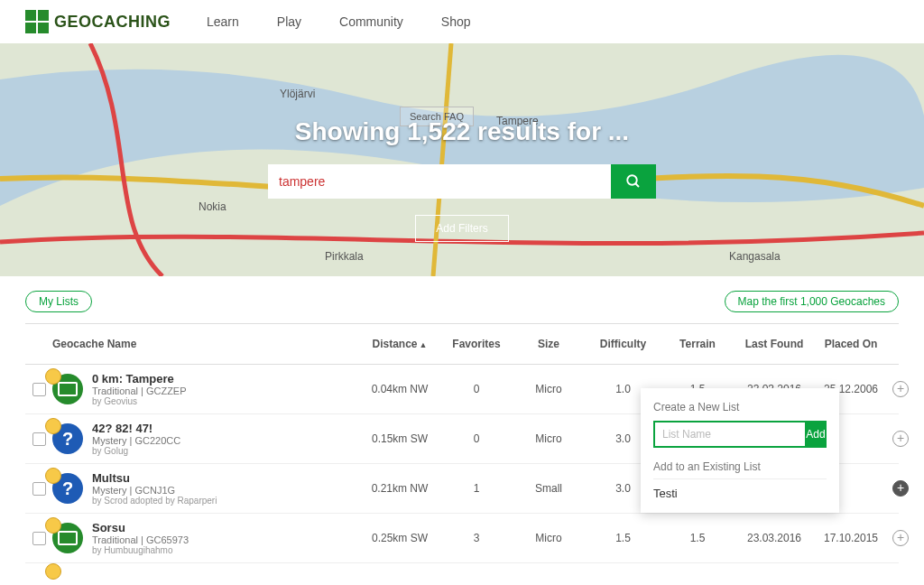 This screenshot has height=585, width=924. Describe the element at coordinates (462, 181) in the screenshot. I see `search-row` at that location.